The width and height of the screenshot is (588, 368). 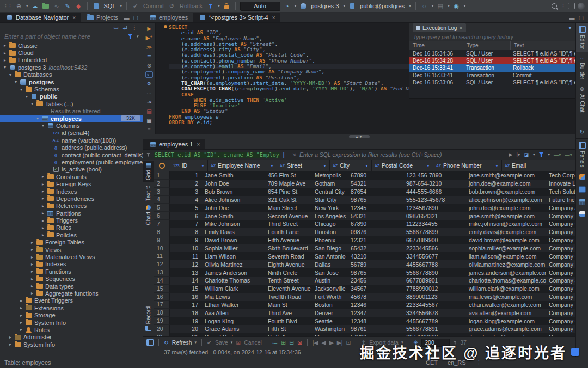 What do you see at coordinates (329, 192) in the screenshot?
I see `grid-cell: Central City` at bounding box center [329, 192].